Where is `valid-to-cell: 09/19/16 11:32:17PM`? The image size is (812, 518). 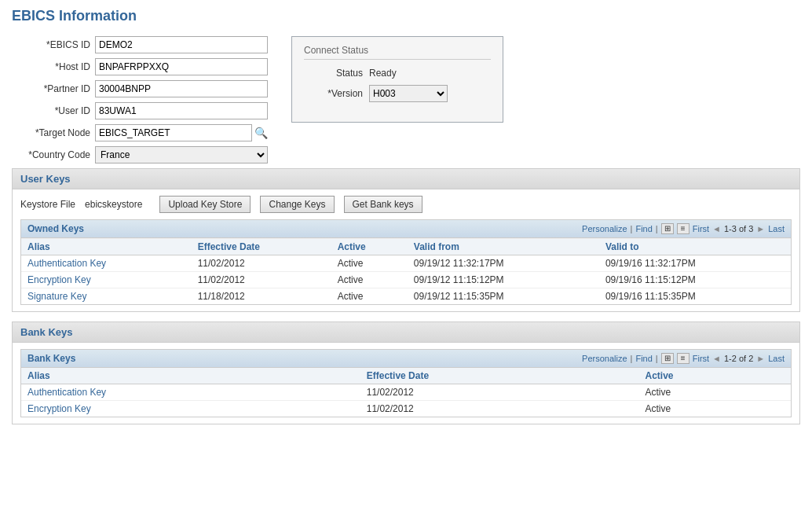
valid-to-cell: 09/19/16 11:32:17PM is located at coordinates (695, 264).